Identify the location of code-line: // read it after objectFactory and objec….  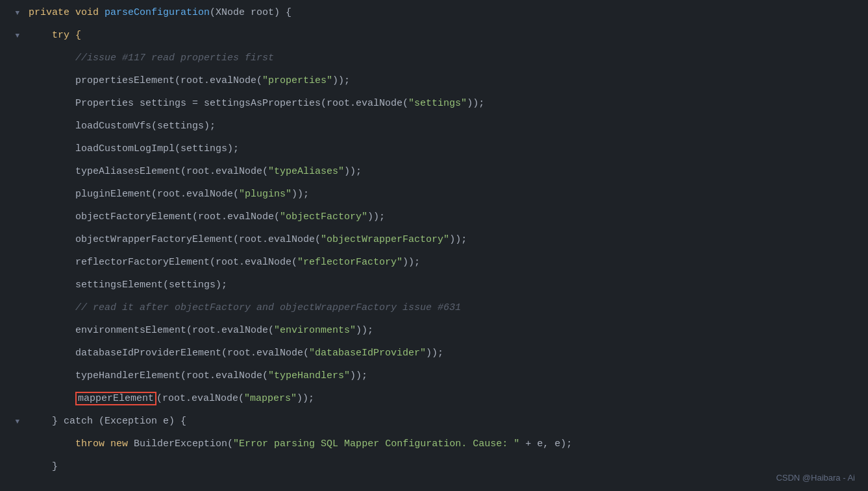
(434, 311).